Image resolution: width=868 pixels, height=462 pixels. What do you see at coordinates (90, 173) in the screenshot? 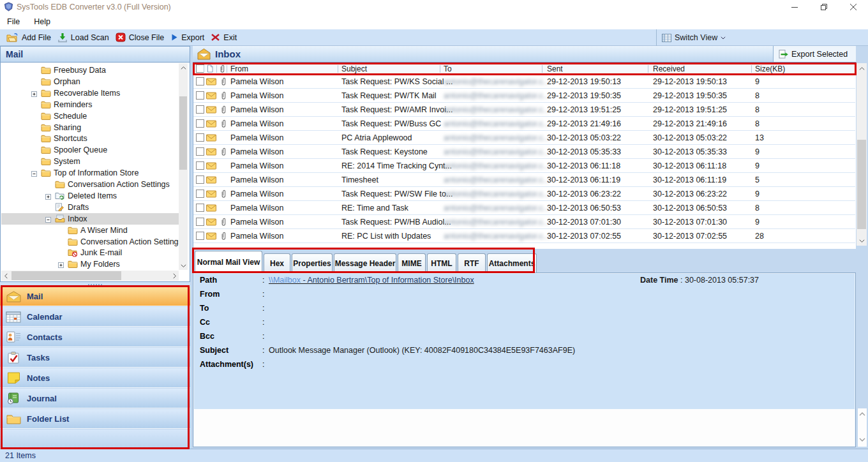
I see `tree-item-top-of-information-store: Top of Information Store` at bounding box center [90, 173].